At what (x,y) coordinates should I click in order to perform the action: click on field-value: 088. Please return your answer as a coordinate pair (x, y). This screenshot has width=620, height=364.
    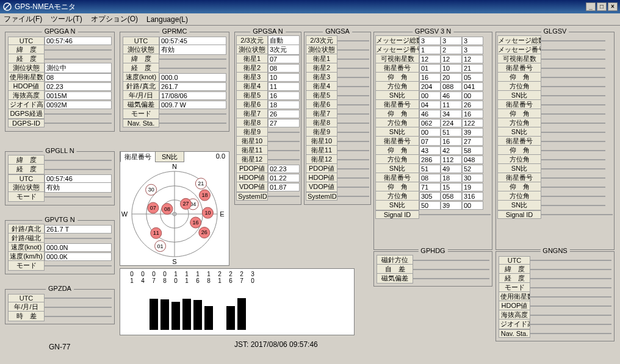
    Looking at the image, I should click on (452, 87).